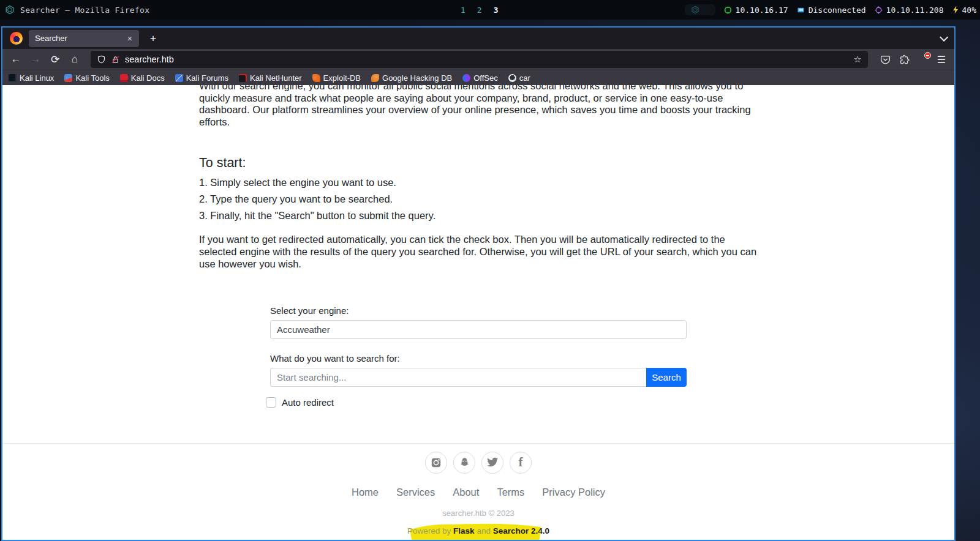 This screenshot has width=980, height=541. Describe the element at coordinates (478, 463) in the screenshot. I see `social-icons-row: f` at that location.